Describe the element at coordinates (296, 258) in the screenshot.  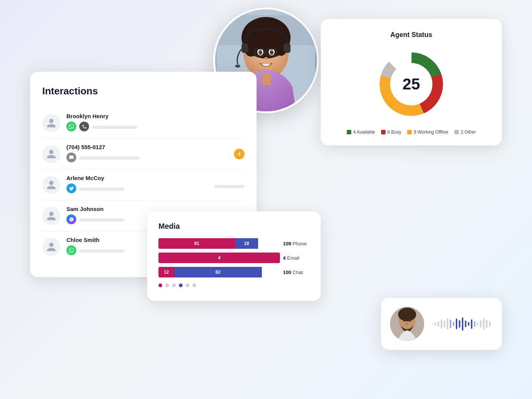
I see `media-label-email: 4 Email` at that location.